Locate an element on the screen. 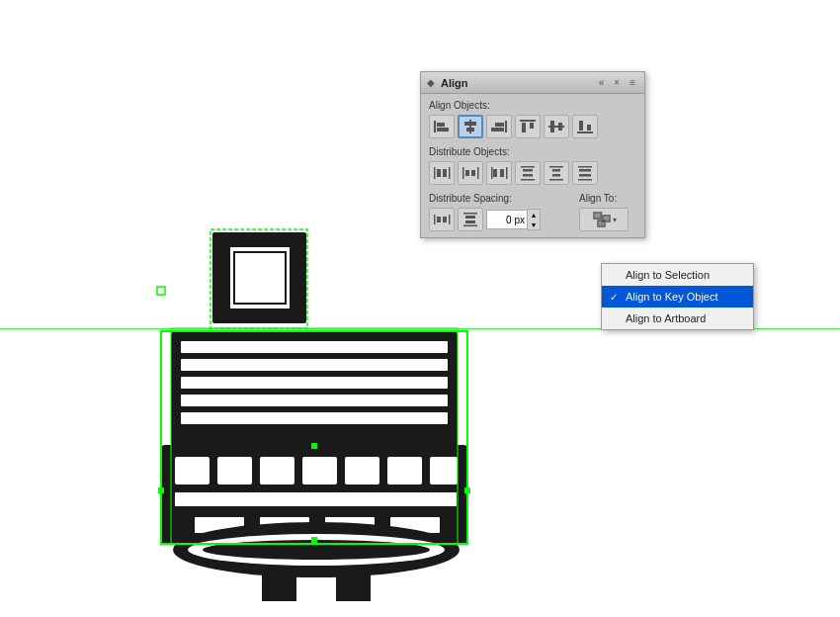 This screenshot has width=840, height=617. dist-center-v-btn is located at coordinates (556, 173).